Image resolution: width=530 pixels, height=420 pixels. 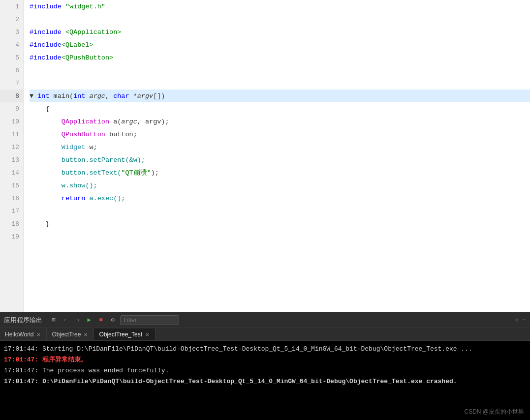 I want to click on code-token: Widget, so click(x=74, y=148).